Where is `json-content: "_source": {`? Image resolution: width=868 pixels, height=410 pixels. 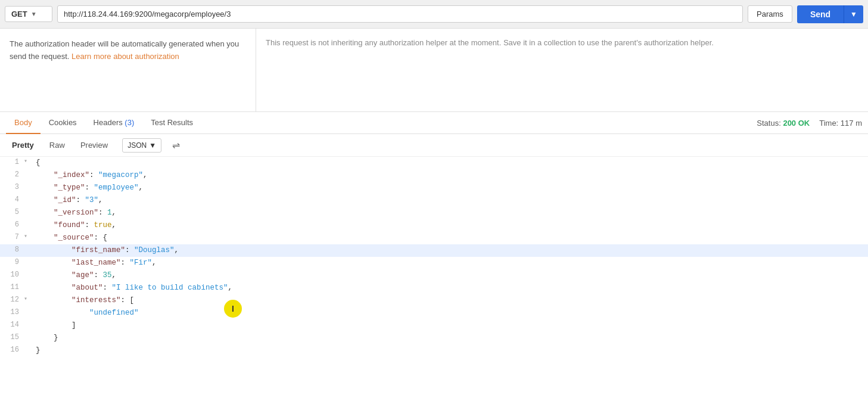
json-content: "_source": { is located at coordinates (450, 238).